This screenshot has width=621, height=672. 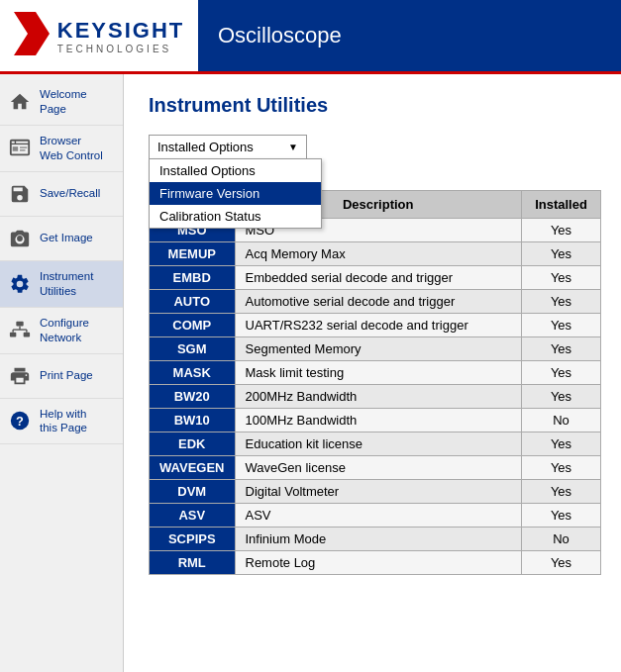 I want to click on sidebar-item-save-recall: Save/Recall, so click(x=61, y=194).